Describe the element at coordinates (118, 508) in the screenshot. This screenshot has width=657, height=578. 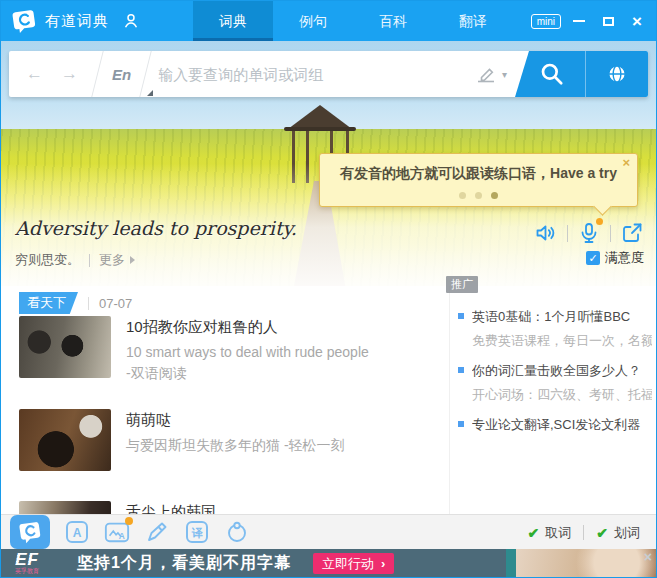
I see `news-article: 舌尖上的韩国` at that location.